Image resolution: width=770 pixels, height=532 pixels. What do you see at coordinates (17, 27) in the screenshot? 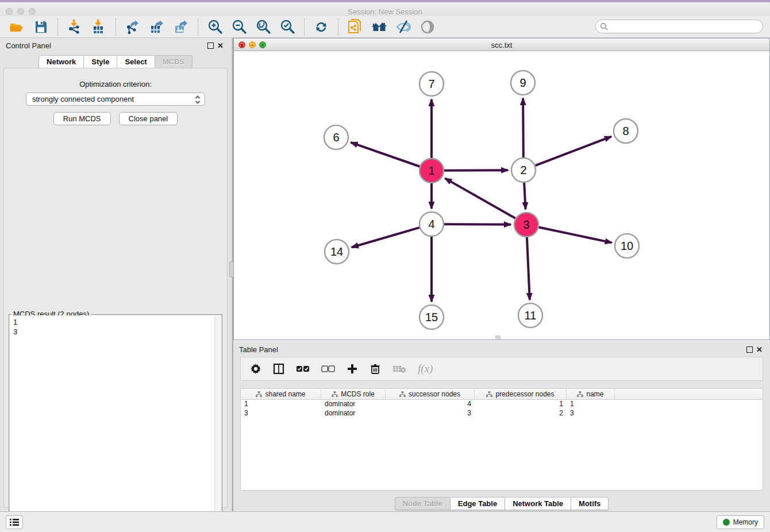
I see `open-session-icon` at bounding box center [17, 27].